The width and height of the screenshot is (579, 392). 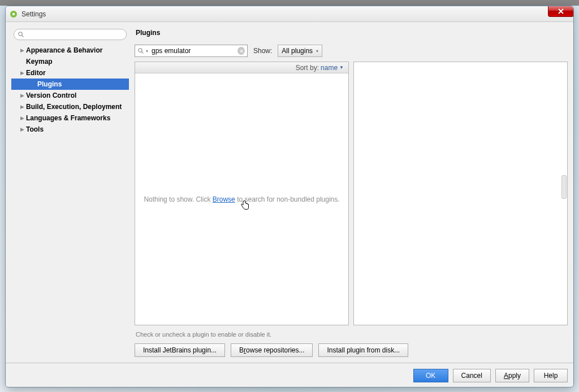 I want to click on sidebar-item-tools: ▶Tools, so click(x=70, y=129).